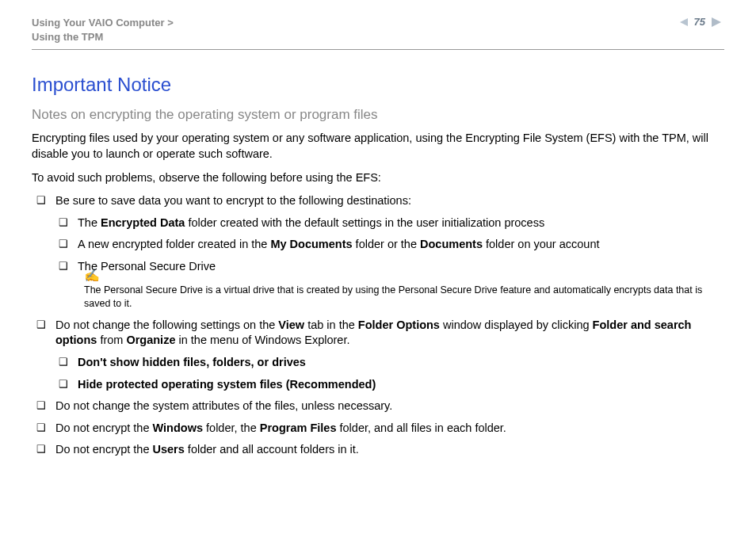 Image resolution: width=756 pixels, height=534 pixels. What do you see at coordinates (700, 22) in the screenshot?
I see `page-number: 75` at bounding box center [700, 22].